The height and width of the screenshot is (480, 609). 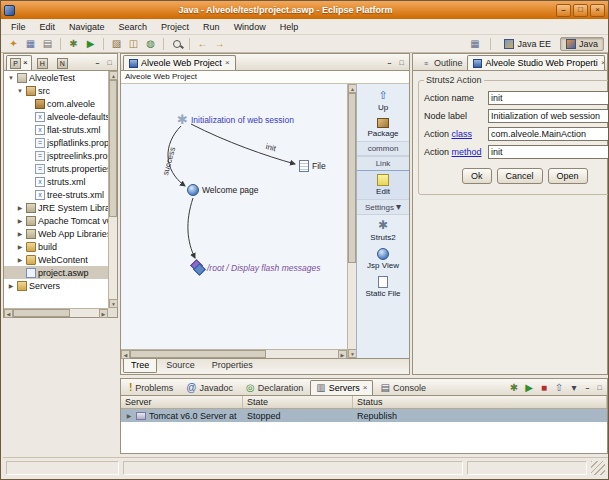 I want to click on debug-view-button, so click(x=514, y=388).